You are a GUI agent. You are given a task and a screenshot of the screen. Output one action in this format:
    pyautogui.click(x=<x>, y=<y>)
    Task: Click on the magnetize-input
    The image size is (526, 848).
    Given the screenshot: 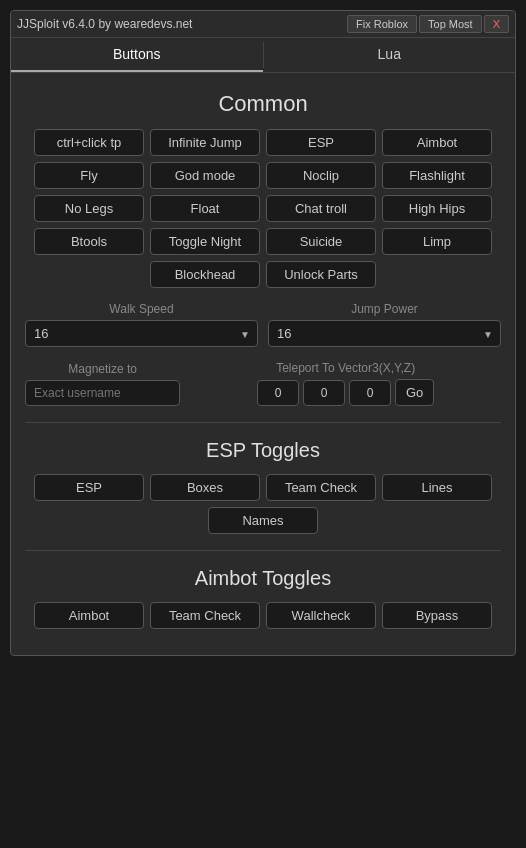 What is the action you would take?
    pyautogui.click(x=102, y=393)
    